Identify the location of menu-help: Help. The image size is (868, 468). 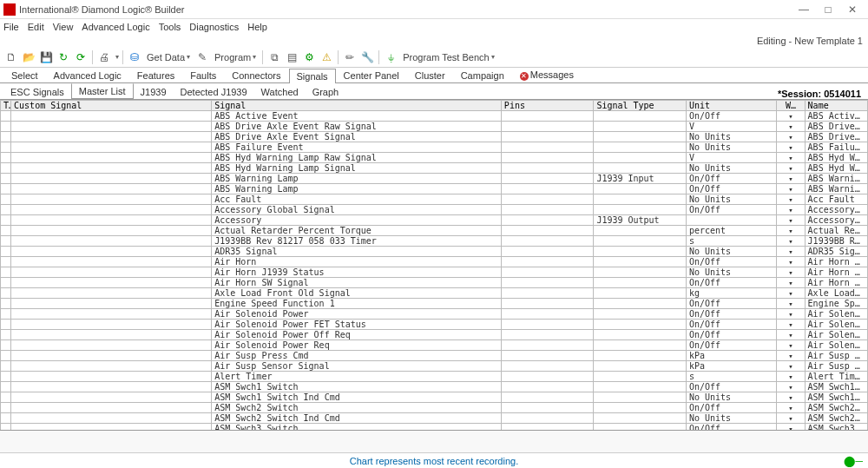
(257, 27).